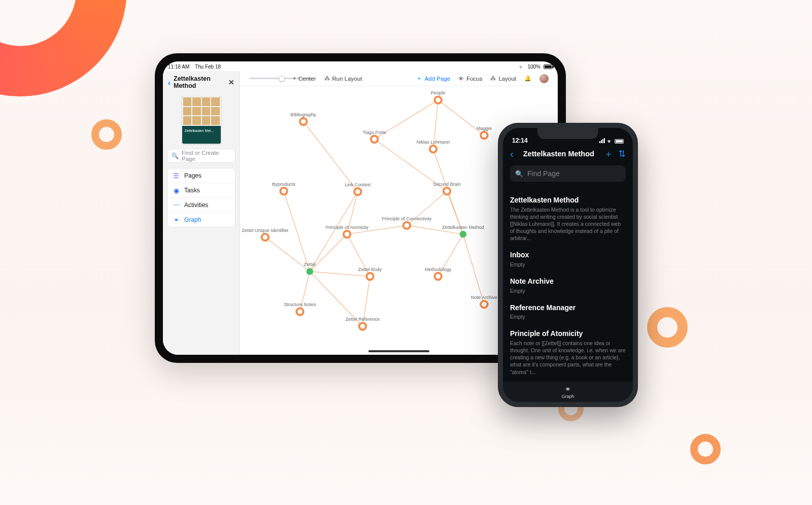 The height and width of the screenshot is (505, 812). I want to click on nav-activities: 〰 Activities, so click(201, 205).